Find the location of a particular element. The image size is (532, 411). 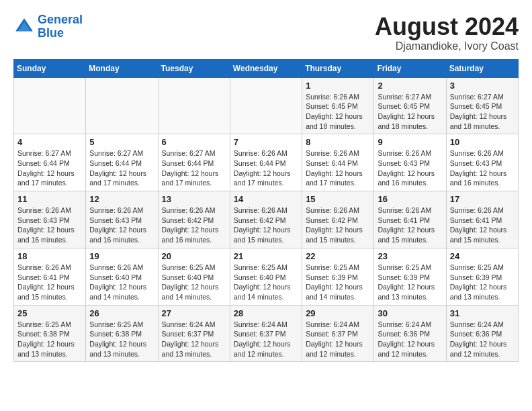

logo-icon is located at coordinates (24, 27).